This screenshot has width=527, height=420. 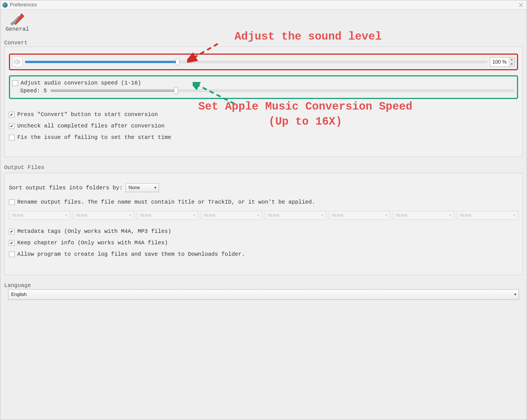 I want to click on convert-checks: Press "Convert" button to start conversi…, so click(x=264, y=126).